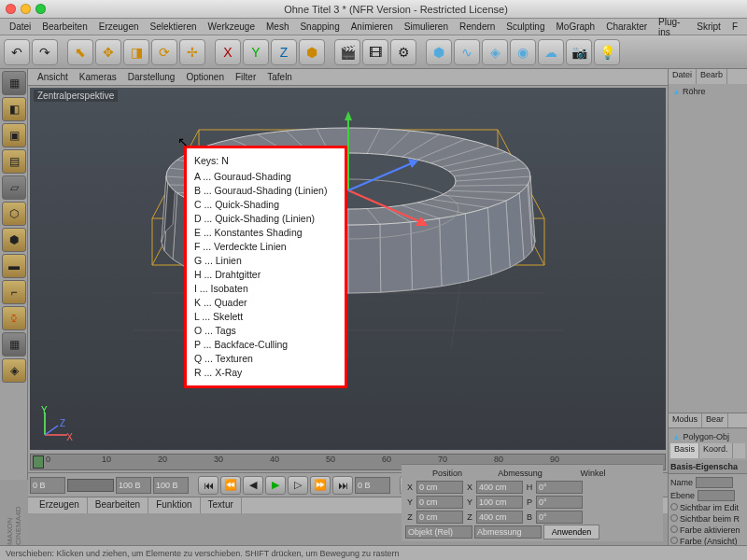 This screenshot has width=747, height=560. Describe the element at coordinates (708, 248) in the screenshot. I see `object-tree: ▲ Röhre` at that location.